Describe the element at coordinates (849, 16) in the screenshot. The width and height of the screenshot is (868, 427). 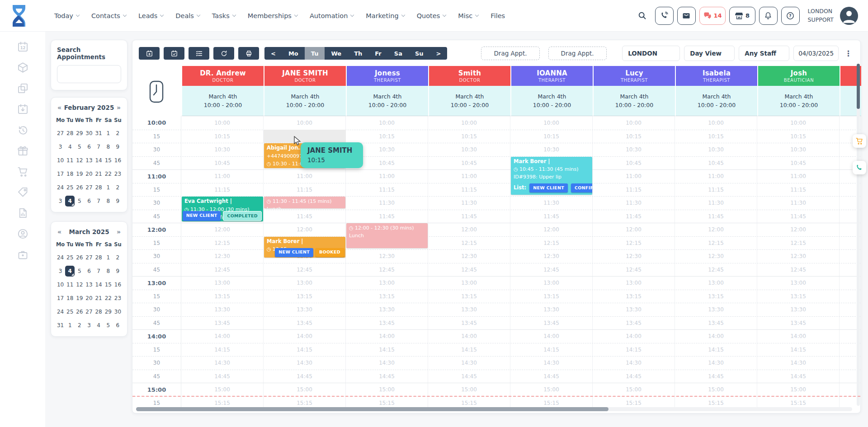
I see `avatar` at that location.